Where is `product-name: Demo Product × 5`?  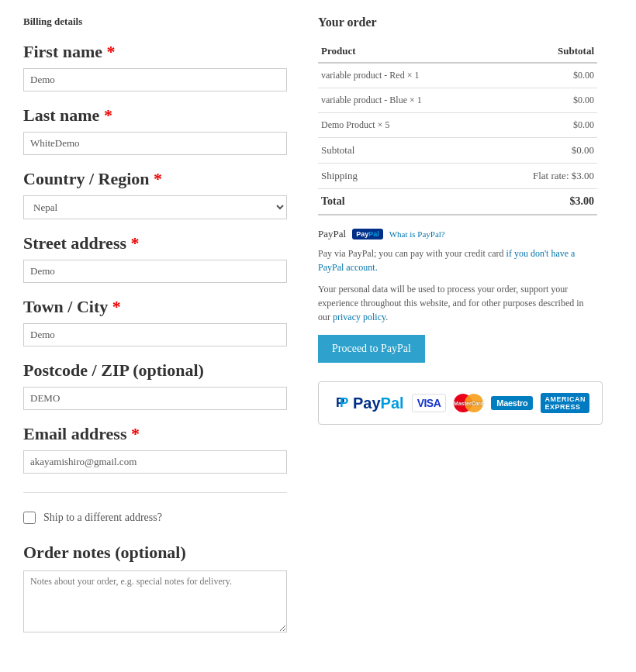
product-name: Demo Product × 5 is located at coordinates (403, 126).